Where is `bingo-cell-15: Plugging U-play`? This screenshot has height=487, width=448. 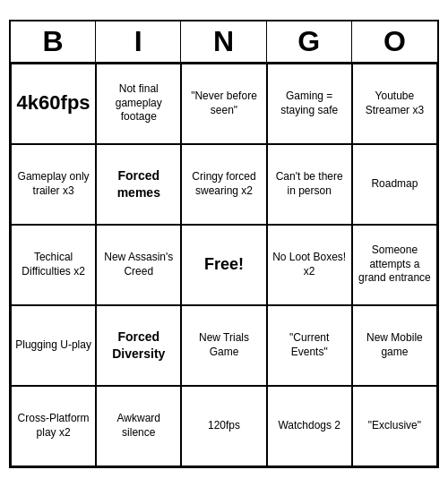
bingo-cell-15: Plugging U-play is located at coordinates (54, 346).